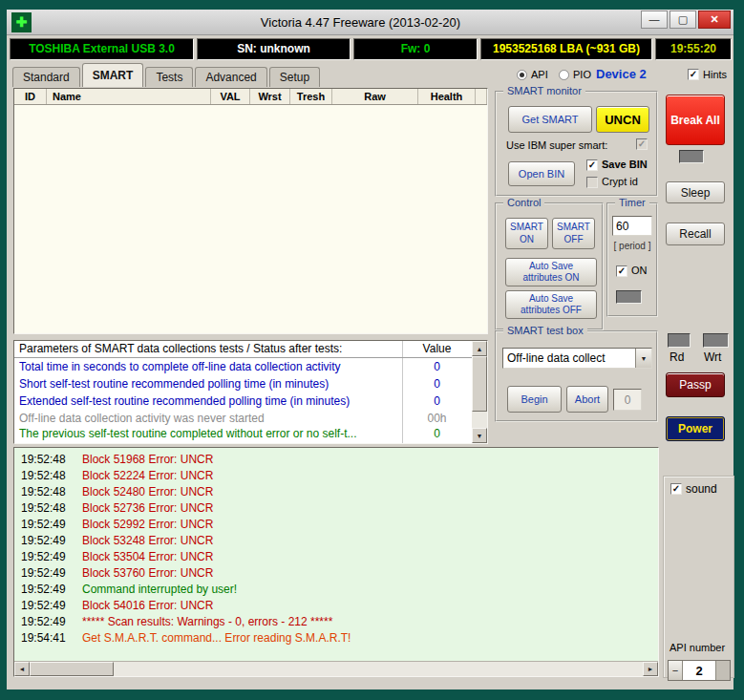 This screenshot has height=700, width=744. What do you see at coordinates (557, 145) in the screenshot?
I see `ibm-super-smart-label: Use IBM super smart:` at bounding box center [557, 145].